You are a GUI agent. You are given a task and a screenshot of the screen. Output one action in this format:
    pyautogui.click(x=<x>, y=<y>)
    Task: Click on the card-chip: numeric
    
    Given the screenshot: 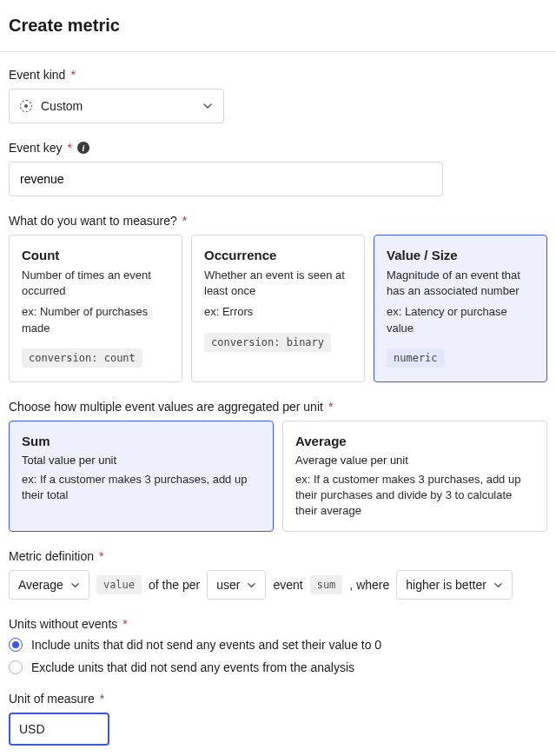 What is the action you would take?
    pyautogui.click(x=415, y=358)
    